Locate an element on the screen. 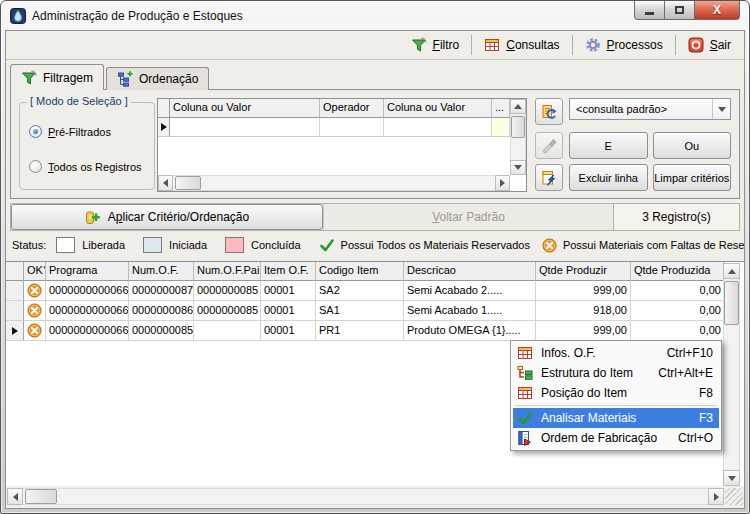 Image resolution: width=750 pixels, height=514 pixels. column-header-item-o-f: Item O.F. is located at coordinates (288, 272).